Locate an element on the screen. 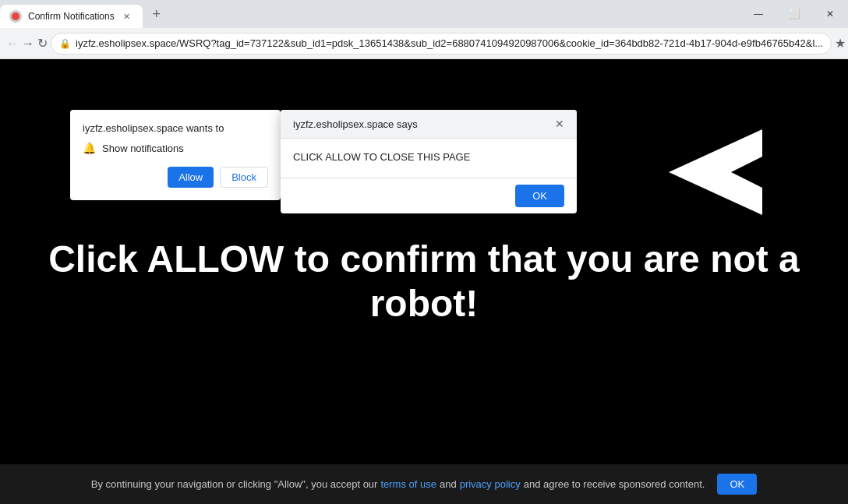  site-dialog-header: iyzfz.esholipsex.space says ✕ is located at coordinates (429, 125).